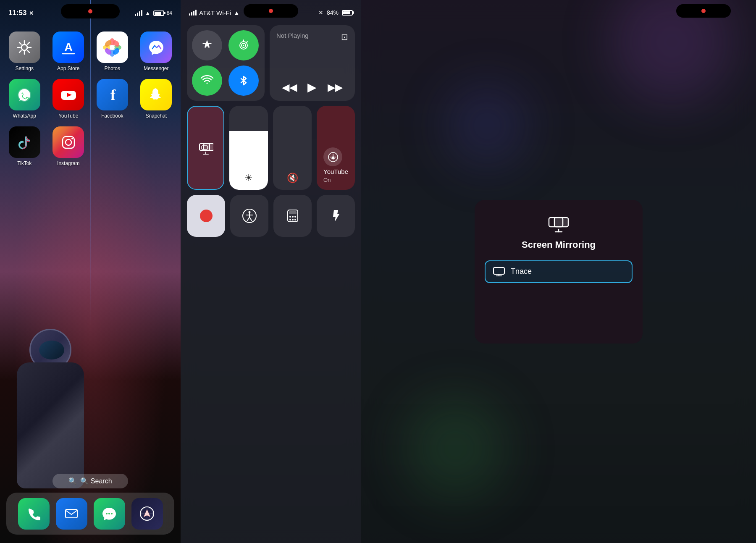 Image resolution: width=756 pixels, height=543 pixels. What do you see at coordinates (24, 47) in the screenshot?
I see `settings-icon` at bounding box center [24, 47].